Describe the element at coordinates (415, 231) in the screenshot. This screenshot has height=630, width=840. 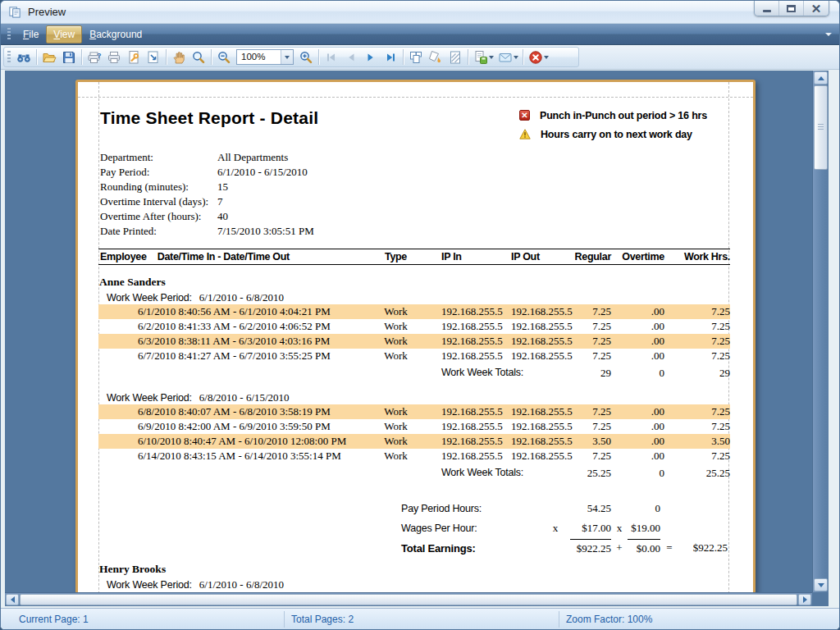
I see `info-row: Date Printed:7/15/2010 3:05:51 PM` at that location.